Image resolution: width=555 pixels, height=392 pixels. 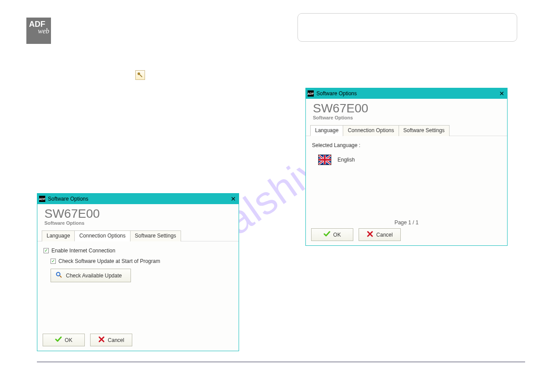 What do you see at coordinates (53, 261) in the screenshot?
I see `check-update-start-checkbox: ✓` at bounding box center [53, 261].